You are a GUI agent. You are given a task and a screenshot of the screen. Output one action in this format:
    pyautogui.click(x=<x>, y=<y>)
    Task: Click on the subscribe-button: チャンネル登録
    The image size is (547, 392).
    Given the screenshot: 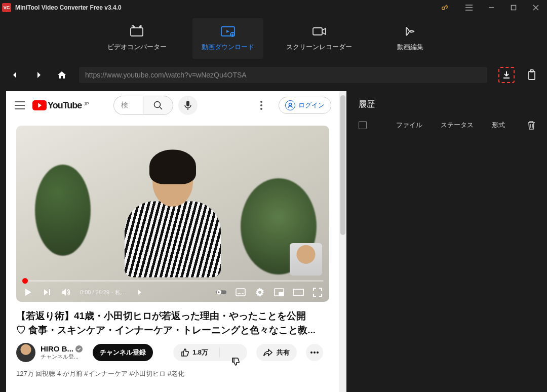 What is the action you would take?
    pyautogui.click(x=123, y=352)
    